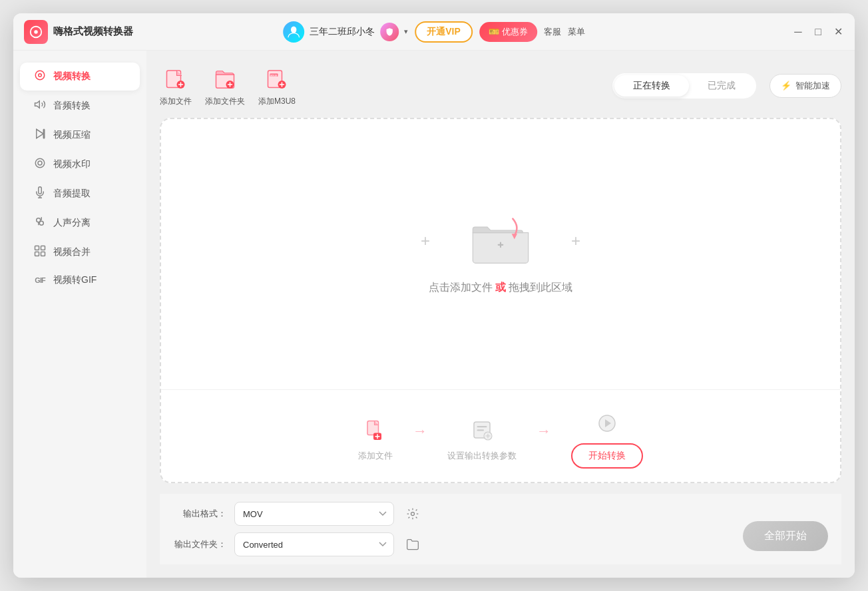 The width and height of the screenshot is (868, 591). What do you see at coordinates (501, 435) in the screenshot?
I see `steps-bar: 添加文件 →` at bounding box center [501, 435].